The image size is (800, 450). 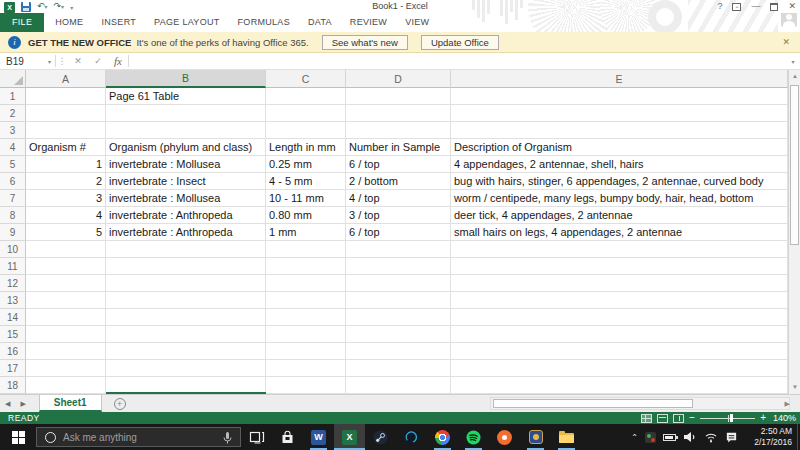 I want to click on ribbon-tab-page-layout: PAGE LAYOUT, so click(x=186, y=22).